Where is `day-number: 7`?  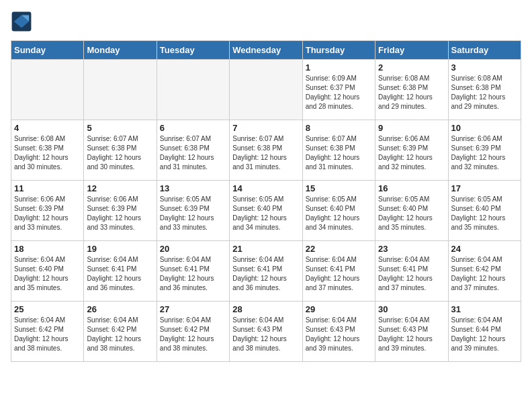
day-number: 7 is located at coordinates (266, 128).